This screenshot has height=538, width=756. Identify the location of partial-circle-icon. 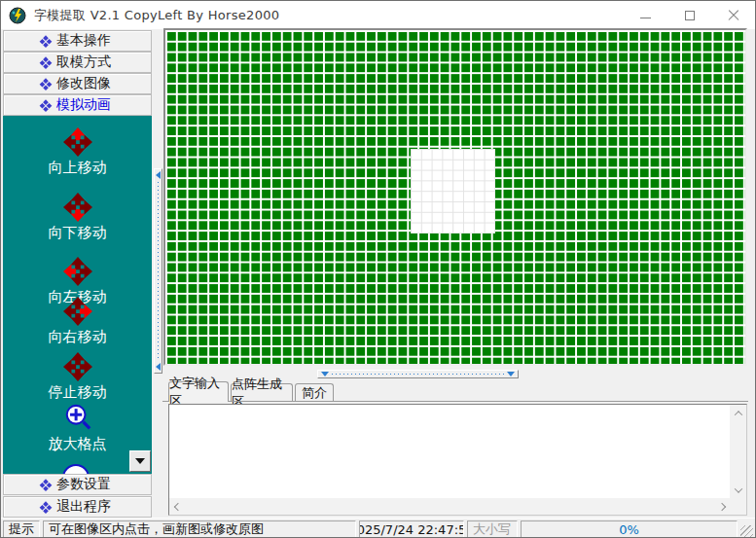
(76, 469).